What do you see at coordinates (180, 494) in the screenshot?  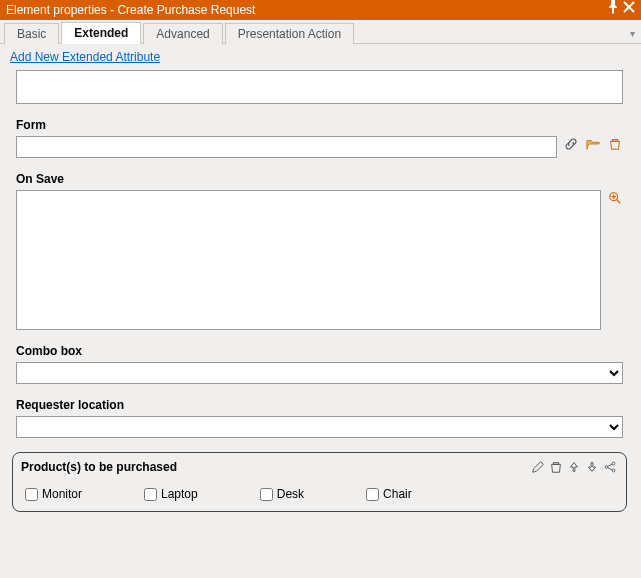 I see `product-label: Laptop` at bounding box center [180, 494].